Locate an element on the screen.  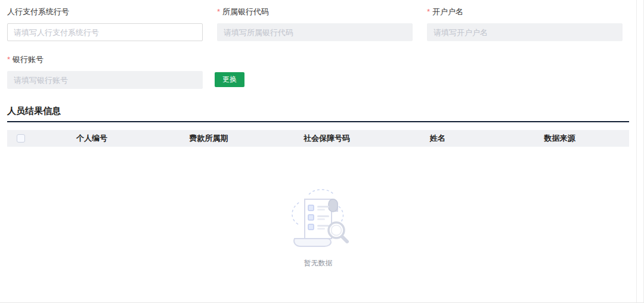
field-label-text: 所属银行代码 is located at coordinates (246, 12).